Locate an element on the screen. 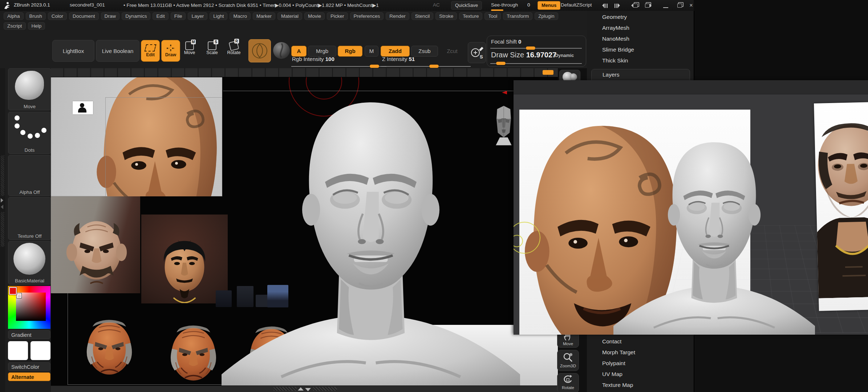  z-intensity-track is located at coordinates (426, 66).